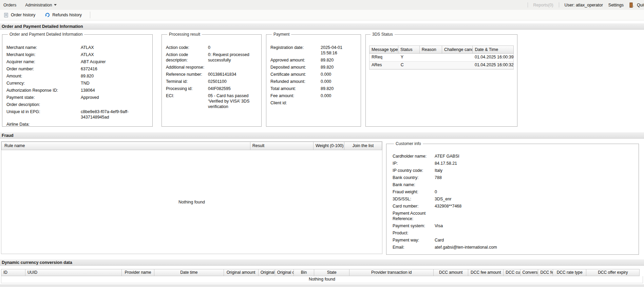  What do you see at coordinates (409, 50) in the screenshot?
I see `column-header: Status` at bounding box center [409, 50].